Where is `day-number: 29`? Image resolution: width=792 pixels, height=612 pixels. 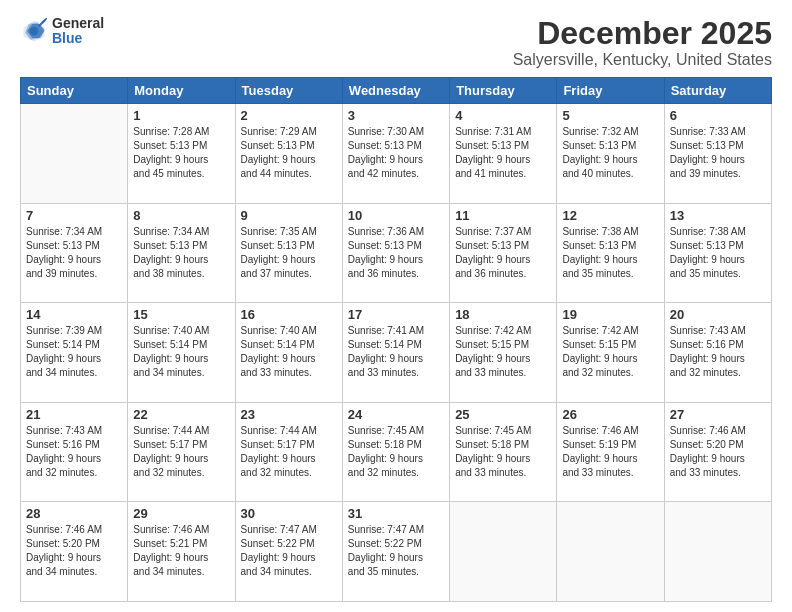 day-number: 29 is located at coordinates (181, 514).